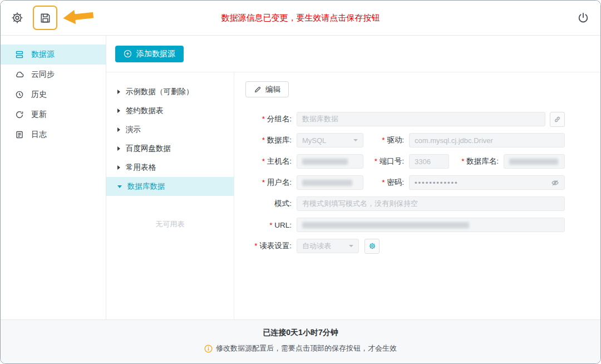  What do you see at coordinates (558, 119) in the screenshot?
I see `link-icon-button` at bounding box center [558, 119].